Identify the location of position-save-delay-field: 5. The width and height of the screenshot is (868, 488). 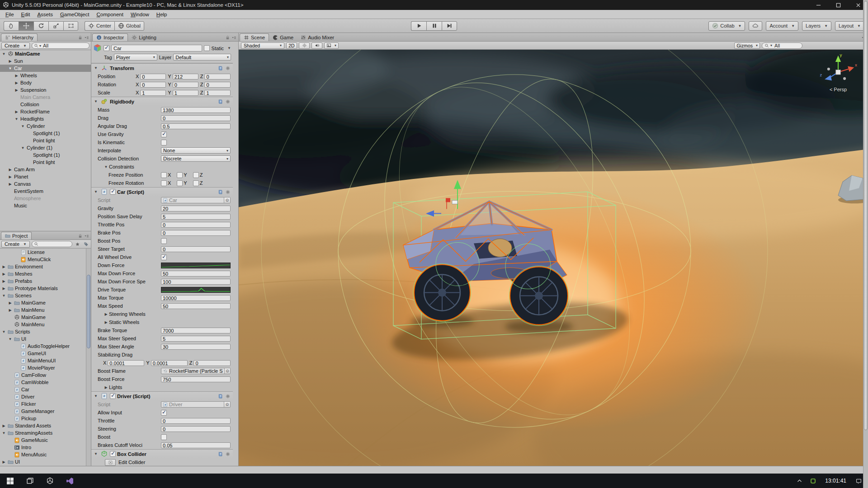
(196, 217).